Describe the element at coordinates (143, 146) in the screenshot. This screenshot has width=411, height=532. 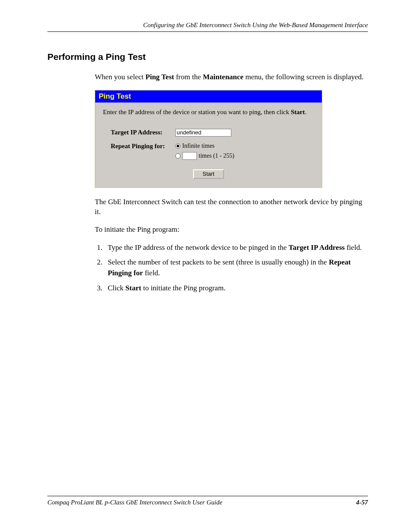
I see `repeat-label: Repeat Pinging for:` at that location.